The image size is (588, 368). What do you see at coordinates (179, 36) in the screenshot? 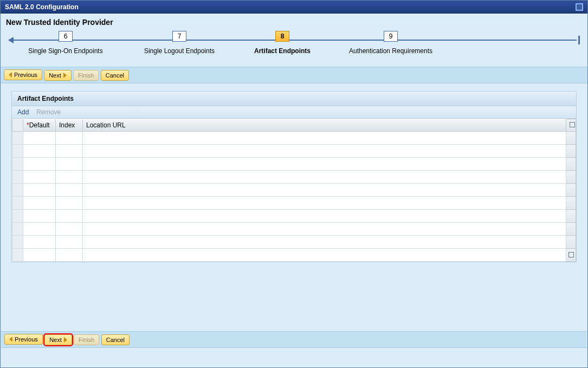
I see `wizard-step-number: 7` at bounding box center [179, 36].